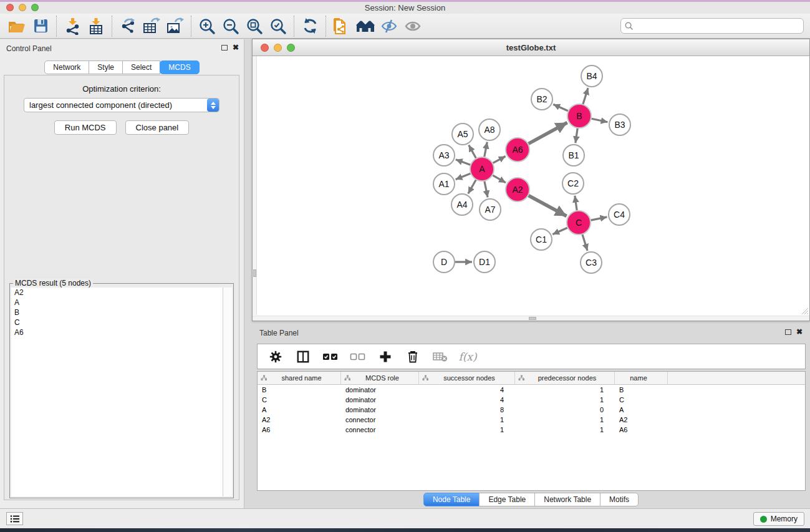 The width and height of the screenshot is (810, 532). I want to click on network-horizontal-scrollbar, so click(531, 318).